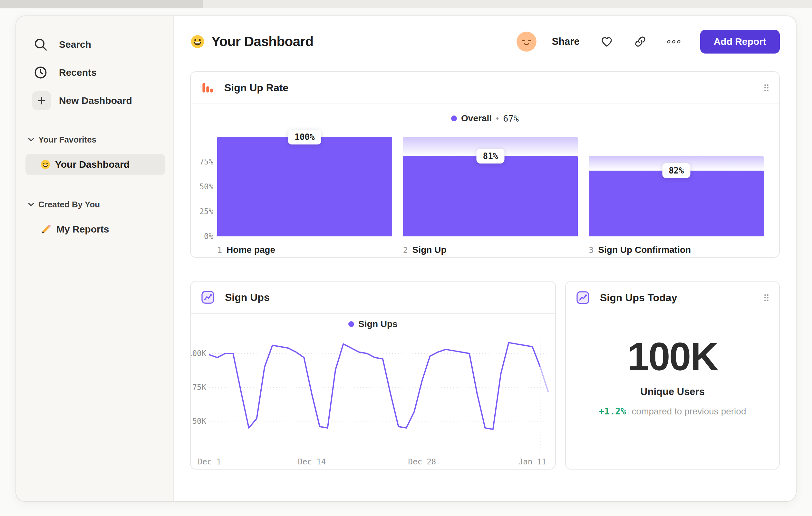  What do you see at coordinates (209, 236) in the screenshot?
I see `funnel-y-tick: 0%` at bounding box center [209, 236].